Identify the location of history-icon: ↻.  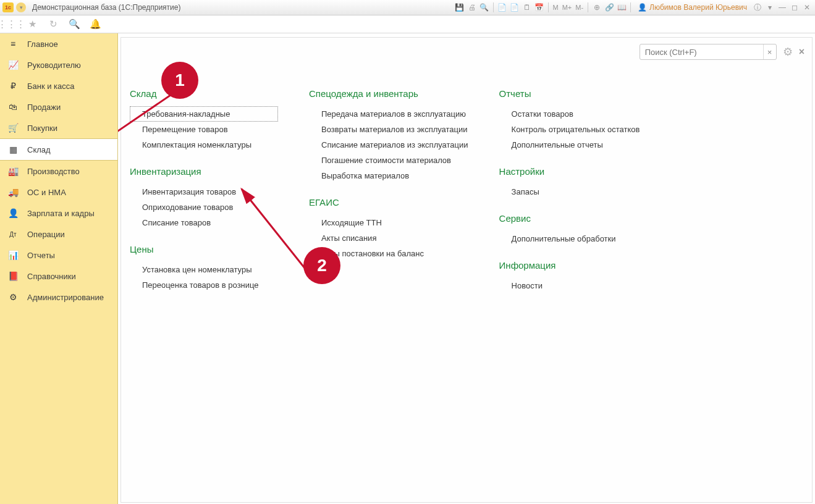
(53, 24).